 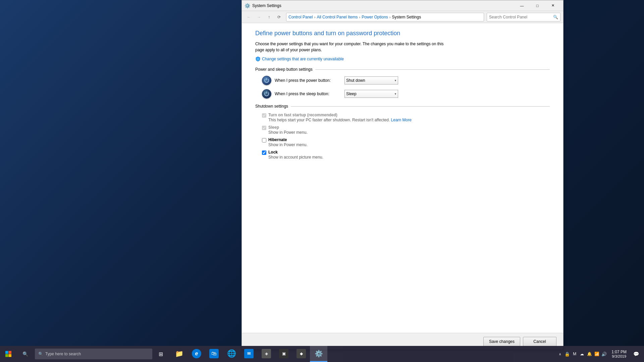 I want to click on fast-startup-label: Turn on fast startup (recommended), so click(x=340, y=115).